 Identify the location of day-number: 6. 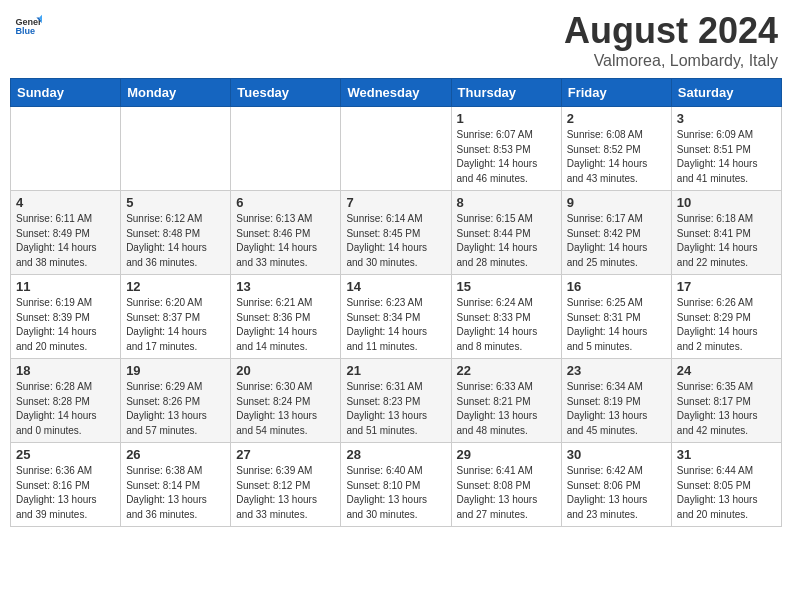
(286, 202).